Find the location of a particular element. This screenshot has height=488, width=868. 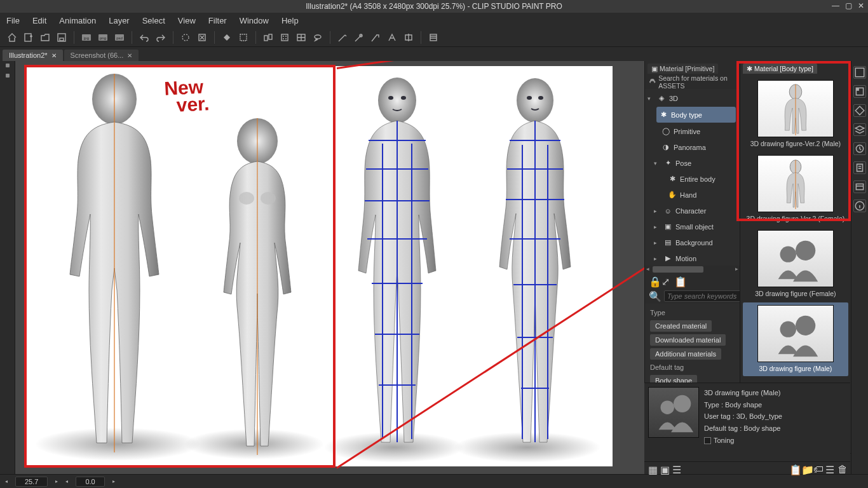

zoom-value: 25.7 is located at coordinates (32, 482).